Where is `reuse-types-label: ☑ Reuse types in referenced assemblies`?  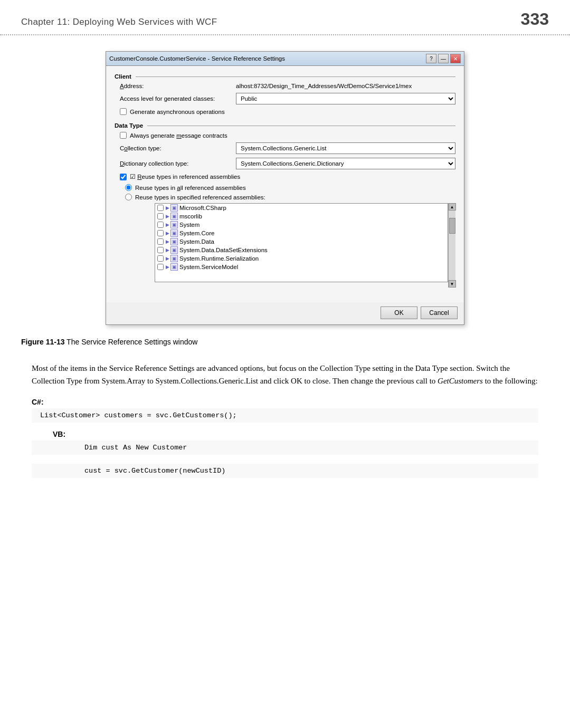 reuse-types-label: ☑ Reuse types in referenced assemblies is located at coordinates (185, 177).